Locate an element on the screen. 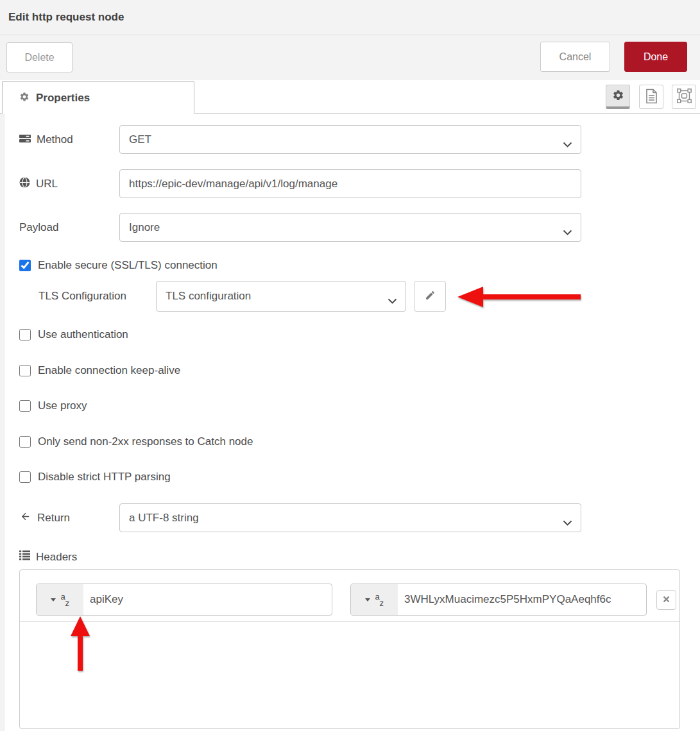 The height and width of the screenshot is (731, 700). delete-button: Delete is located at coordinates (40, 58).